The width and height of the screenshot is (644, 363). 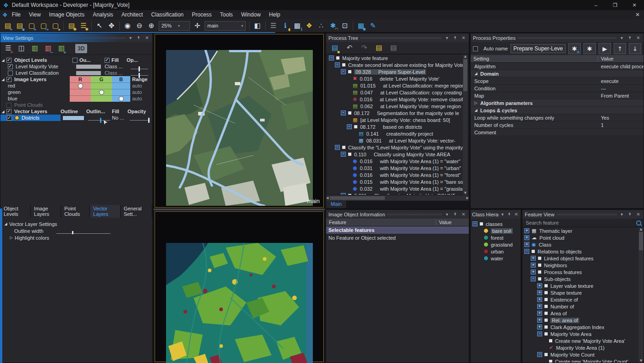 What do you see at coordinates (8, 26) in the screenshot?
I see `toolbar-icon: ▤ +` at bounding box center [8, 26].